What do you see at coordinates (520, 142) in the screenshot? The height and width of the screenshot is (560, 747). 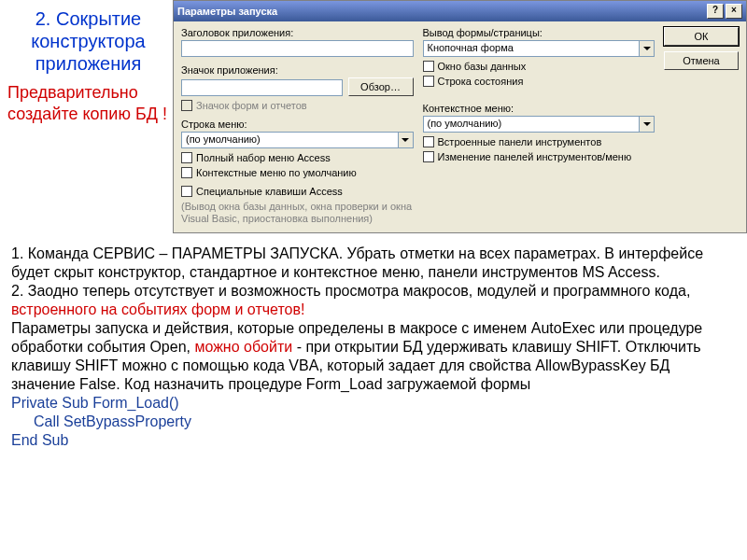 I see `builtin-toolbar-label: Встроенные панели инструментов` at bounding box center [520, 142].